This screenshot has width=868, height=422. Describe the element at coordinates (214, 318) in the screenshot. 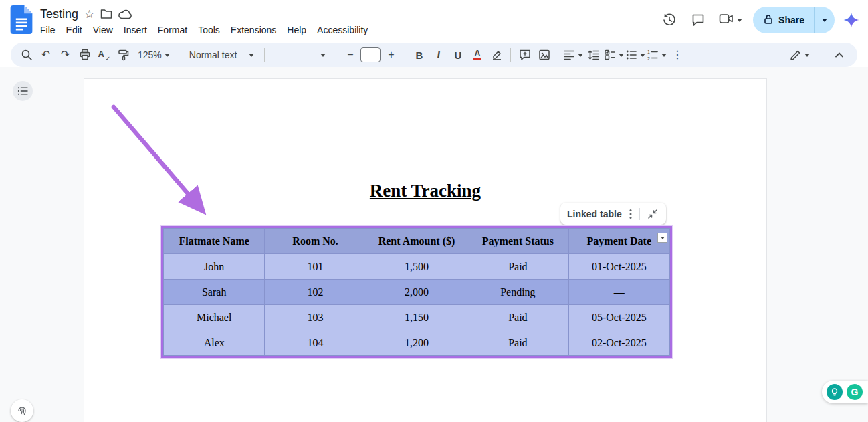

I see `table-cell: Michael` at that location.